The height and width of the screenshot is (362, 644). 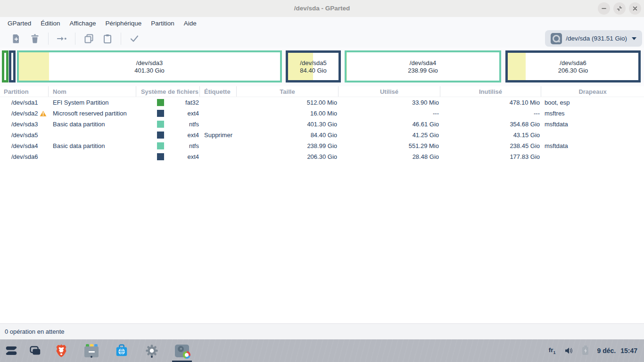 I want to click on column-header-etiquette: Étiquette, so click(x=218, y=91).